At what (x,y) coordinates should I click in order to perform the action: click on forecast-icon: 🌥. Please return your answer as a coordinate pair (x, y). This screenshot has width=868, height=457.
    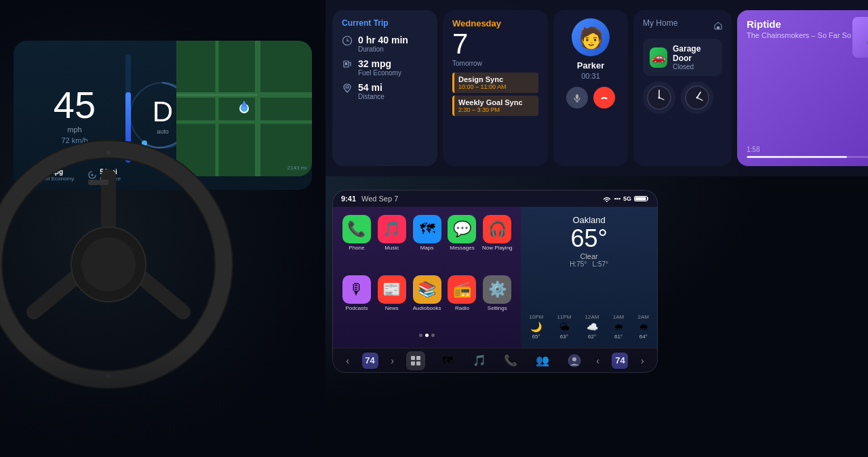
    Looking at the image, I should click on (564, 327).